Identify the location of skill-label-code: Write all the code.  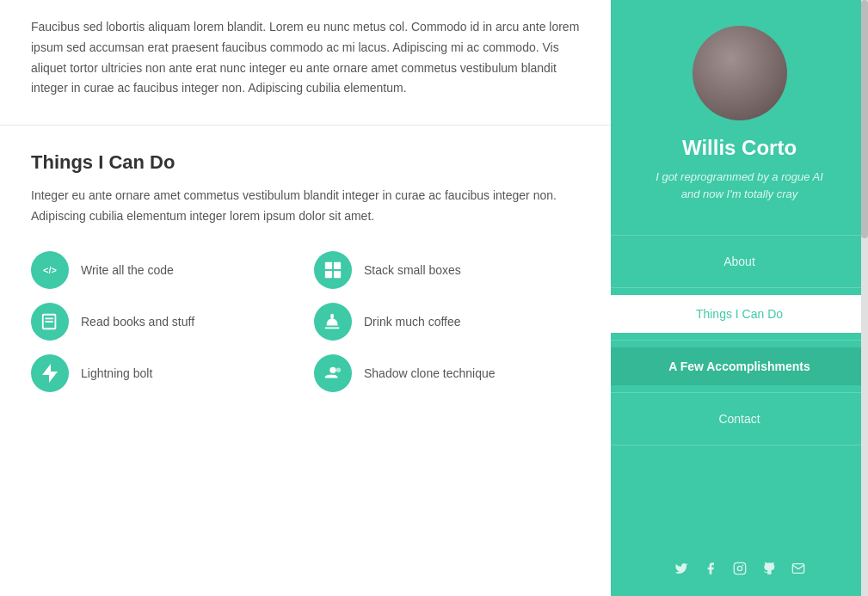
(127, 270).